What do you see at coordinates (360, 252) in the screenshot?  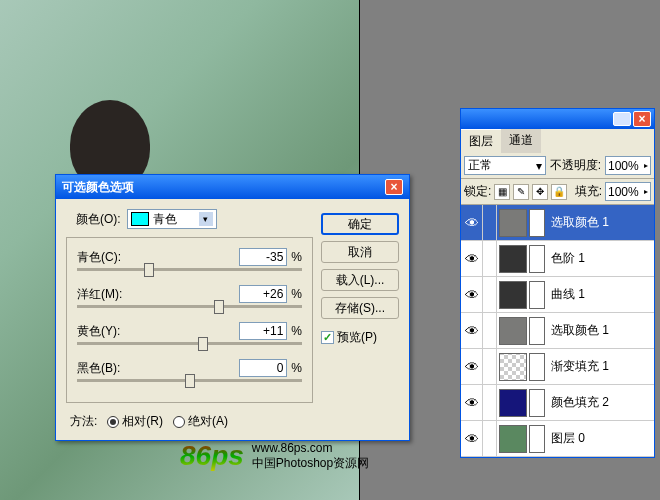 I see `cancel-button: 取消` at bounding box center [360, 252].